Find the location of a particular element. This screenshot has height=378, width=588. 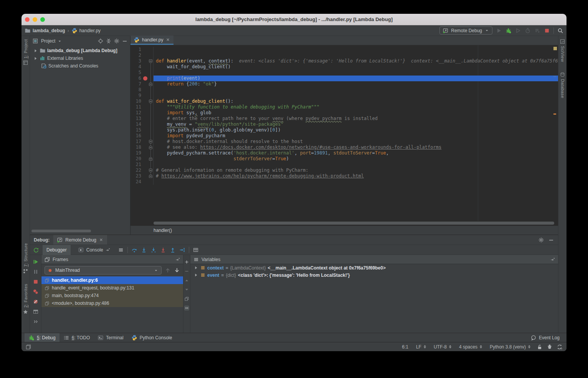

editor-vscrollbar is located at coordinates (555, 133).